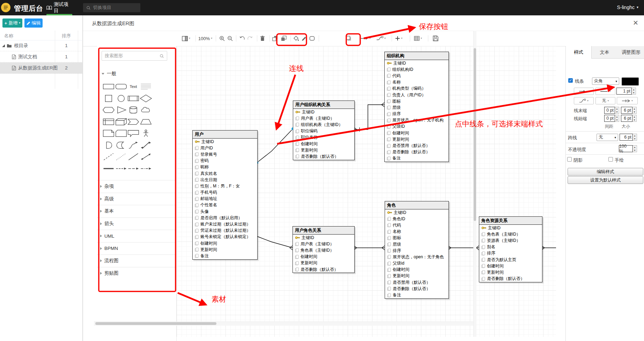  I want to click on to-front-button, so click(275, 38).